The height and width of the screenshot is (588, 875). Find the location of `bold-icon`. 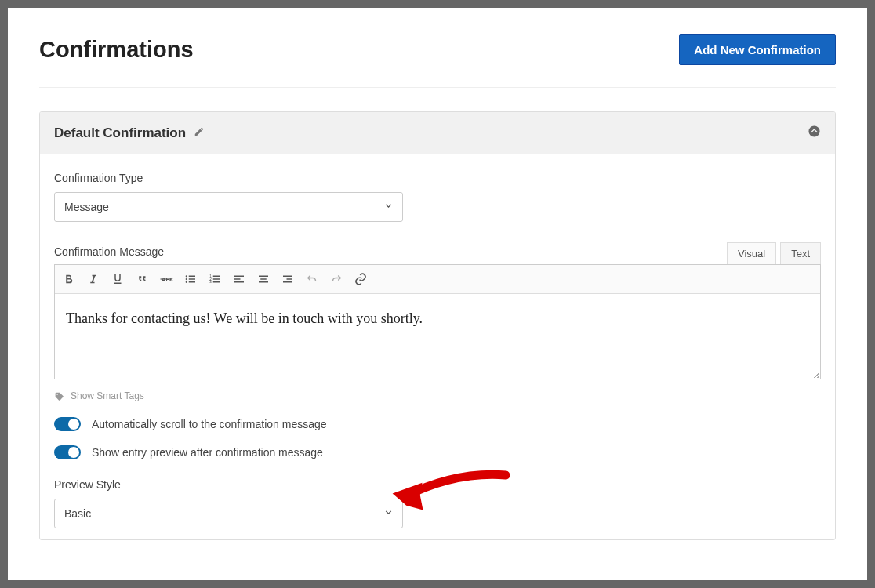

bold-icon is located at coordinates (69, 279).